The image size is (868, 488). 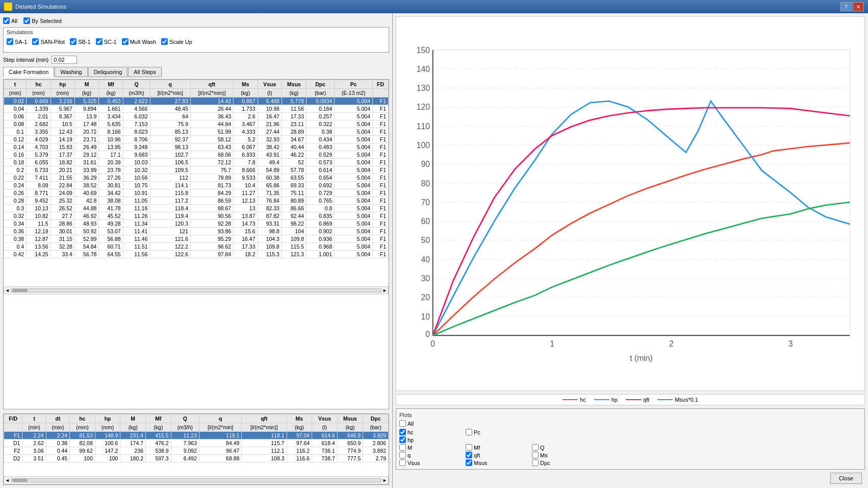 What do you see at coordinates (496, 447) in the screenshot?
I see `plot-Mf: Mf` at bounding box center [496, 447].